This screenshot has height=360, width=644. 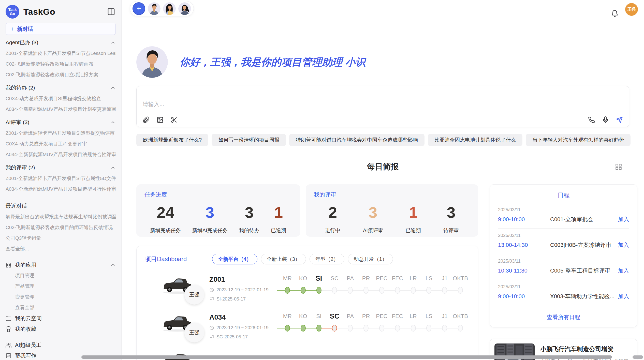 What do you see at coordinates (638, 357) in the screenshot?
I see `horizontal-scrollbar-end` at bounding box center [638, 357].